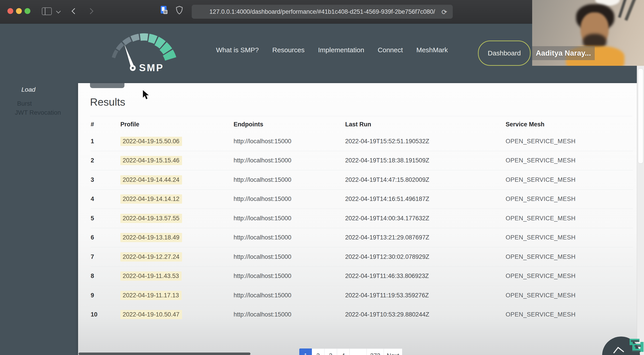 Image resolution: width=644 pixels, height=355 pixels. Describe the element at coordinates (426, 257) in the screenshot. I see `last-run-cell: 2022-04-19T12:30:02.078929Z` at that location.